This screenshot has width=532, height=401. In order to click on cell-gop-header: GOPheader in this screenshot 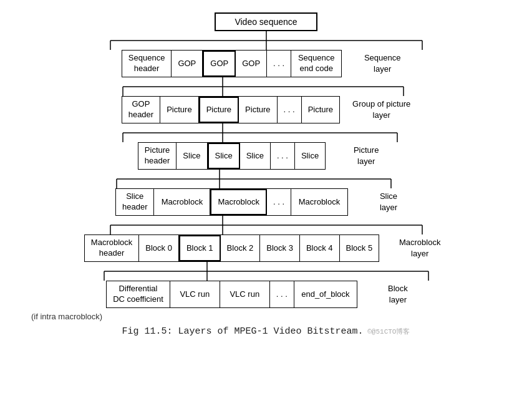, I will do `click(141, 110)`.